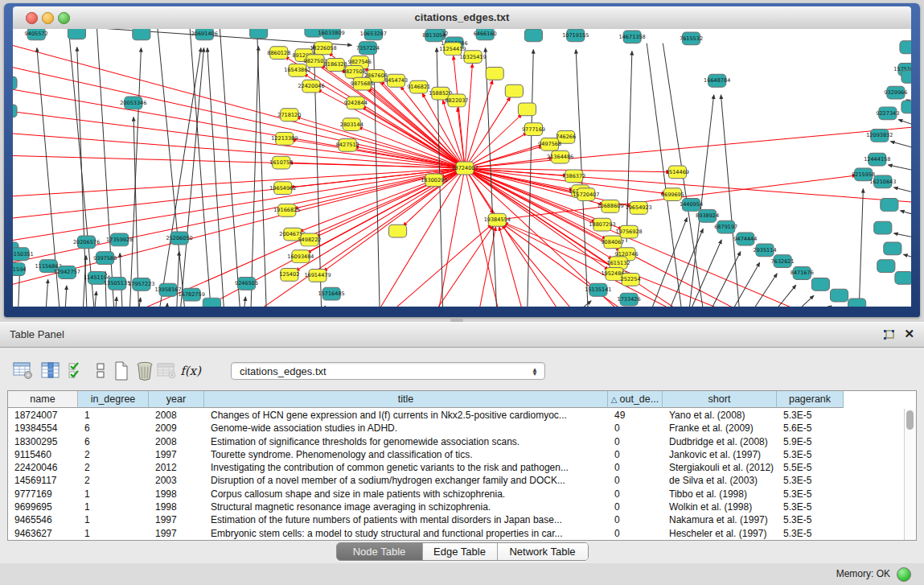 This screenshot has width=924, height=585. I want to click on show-columns-icon, so click(51, 371).